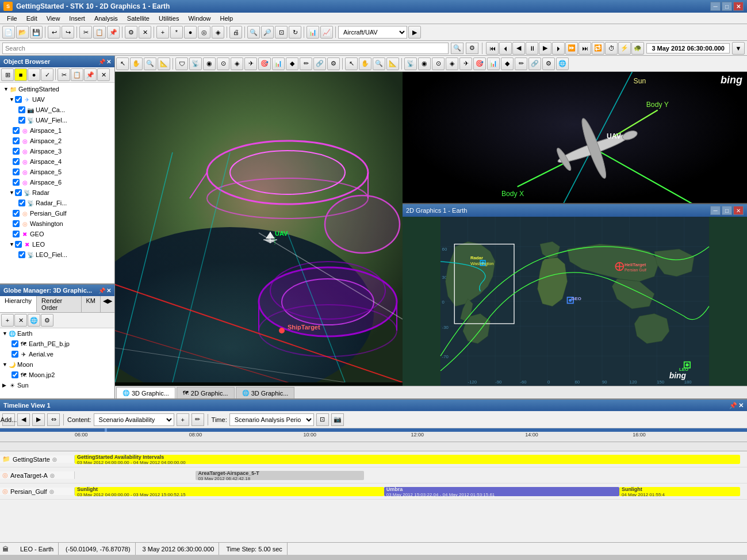 This screenshot has height=560, width=747. Describe the element at coordinates (379, 64) in the screenshot. I see `vt-r3: 🔍` at that location.